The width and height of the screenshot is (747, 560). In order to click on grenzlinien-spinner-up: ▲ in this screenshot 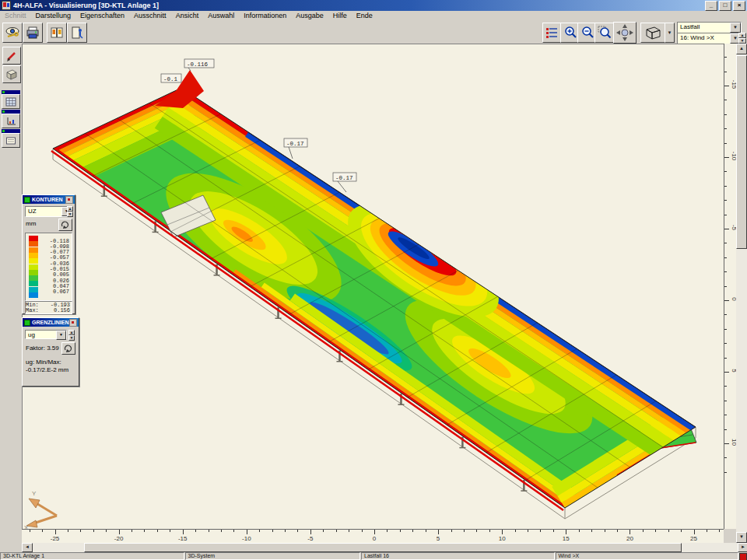, I will do `click(72, 333)`.